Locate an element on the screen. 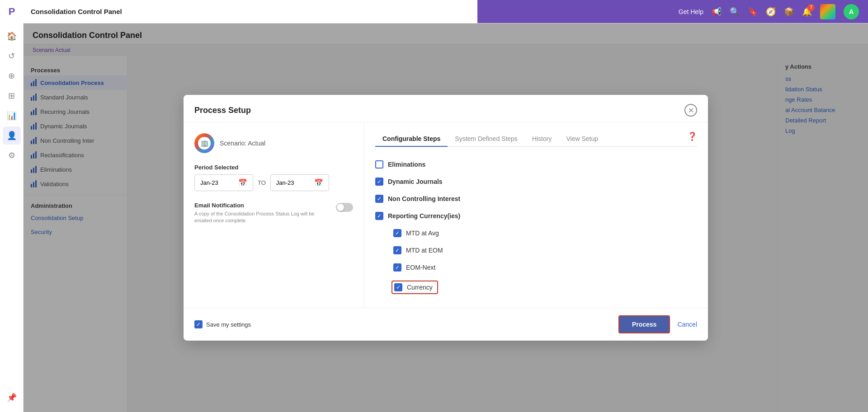 This screenshot has height=412, width=868. step-dynamic-journals: Dynamic Journals is located at coordinates (536, 182).